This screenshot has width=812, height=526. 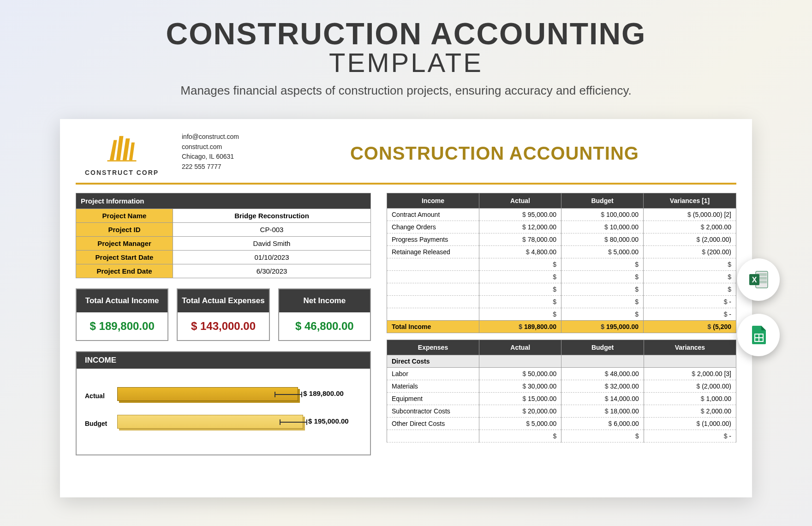 I want to click on row-label: Labor, so click(x=433, y=374).